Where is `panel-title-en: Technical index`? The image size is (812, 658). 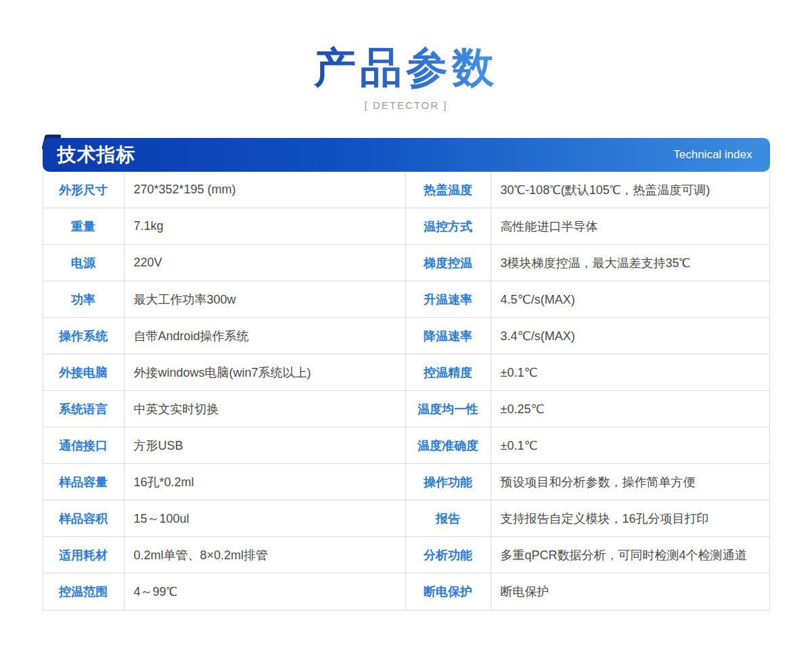
panel-title-en: Technical index is located at coordinates (713, 155).